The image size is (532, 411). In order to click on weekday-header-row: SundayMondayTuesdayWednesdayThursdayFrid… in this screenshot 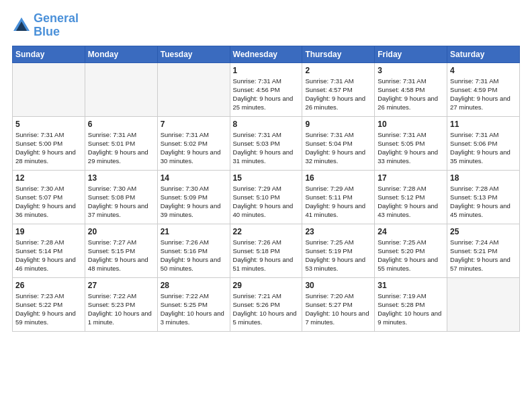, I will do `click(266, 54)`.